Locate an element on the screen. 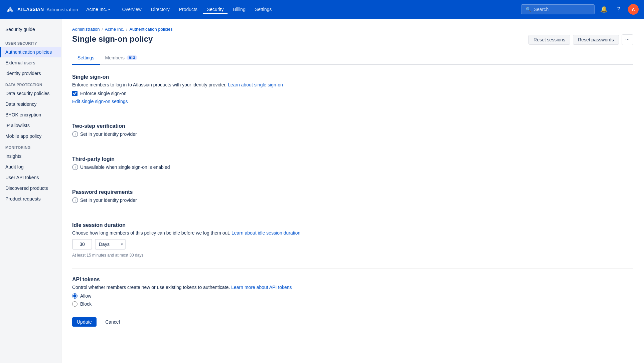 The height and width of the screenshot is (363, 644). enforce-sso-label: Enforce single sign-on is located at coordinates (104, 93).